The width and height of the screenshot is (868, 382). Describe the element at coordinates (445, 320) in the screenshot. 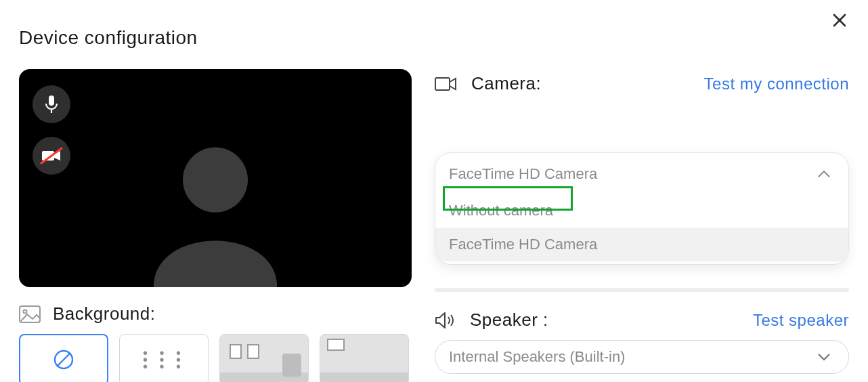

I see `speaker-icon` at that location.